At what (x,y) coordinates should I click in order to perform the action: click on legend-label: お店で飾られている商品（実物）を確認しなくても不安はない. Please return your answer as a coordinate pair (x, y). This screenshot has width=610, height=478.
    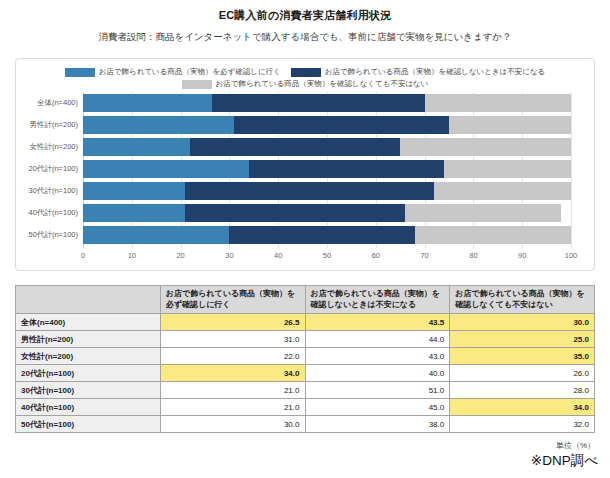
    Looking at the image, I should click on (322, 84).